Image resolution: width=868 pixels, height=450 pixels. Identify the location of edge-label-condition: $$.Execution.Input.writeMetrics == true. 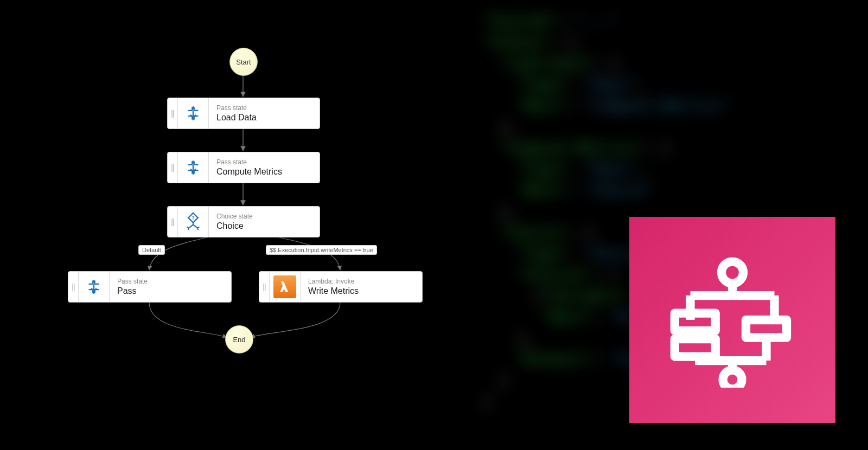
(321, 250).